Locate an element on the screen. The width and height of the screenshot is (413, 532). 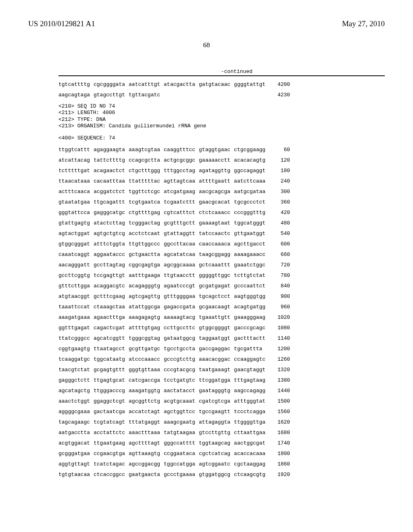
sequence-block: aagtgggtgg is located at coordinates (252, 297).